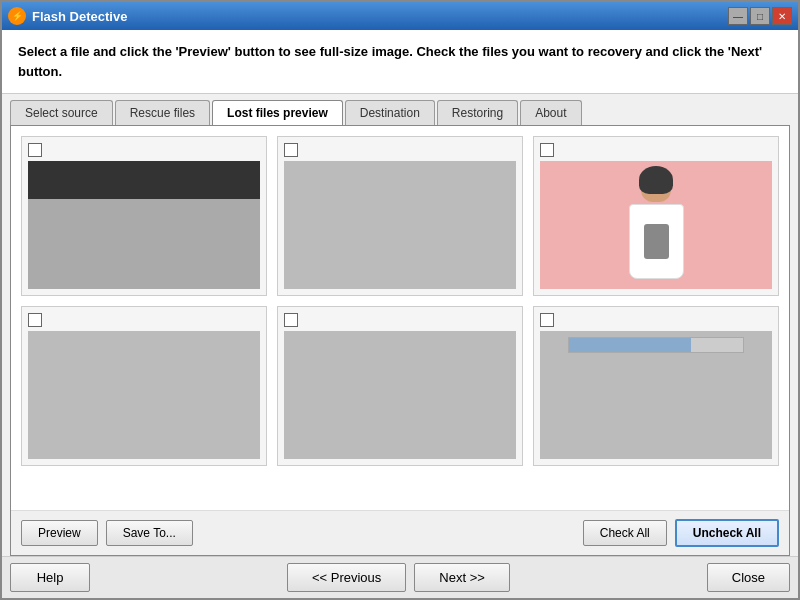  I want to click on maximize-button: □, so click(760, 16).